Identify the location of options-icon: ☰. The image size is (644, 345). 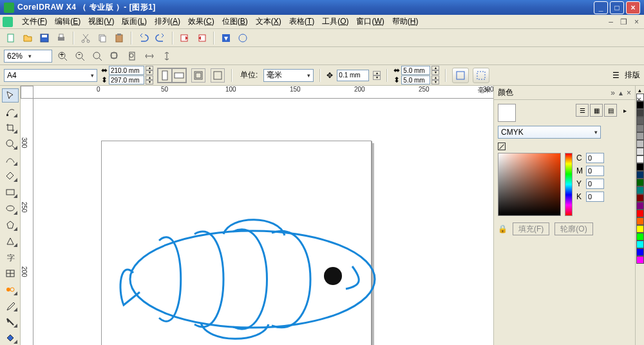
(616, 75).